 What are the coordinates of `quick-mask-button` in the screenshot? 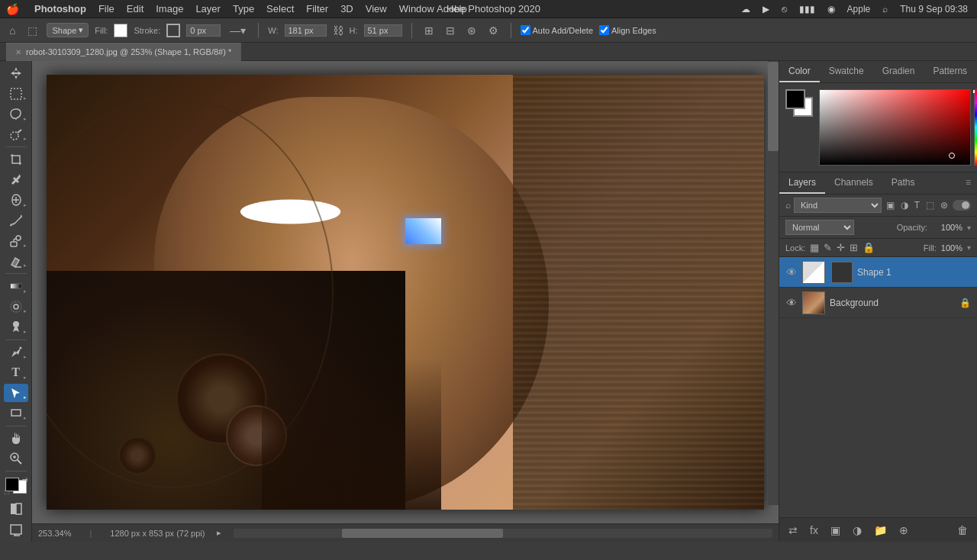 It's located at (16, 510).